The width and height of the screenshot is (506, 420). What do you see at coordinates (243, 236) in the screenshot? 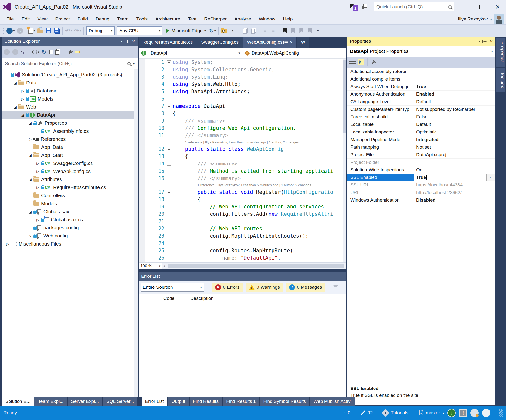
I see `code-line-23: 23 config.MapHttpAttributeRoutes();` at bounding box center [243, 236].